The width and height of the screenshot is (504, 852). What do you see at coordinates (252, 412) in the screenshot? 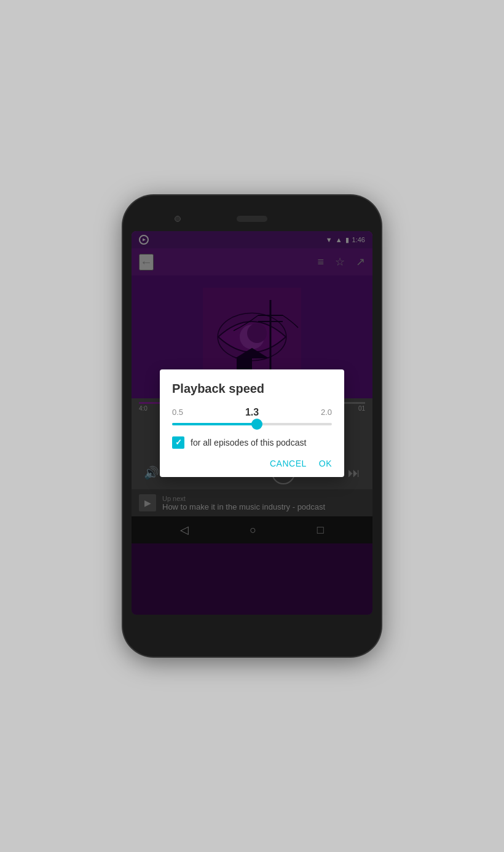
I see `slider-labels: 0.5 1.3 2.0` at bounding box center [252, 412].